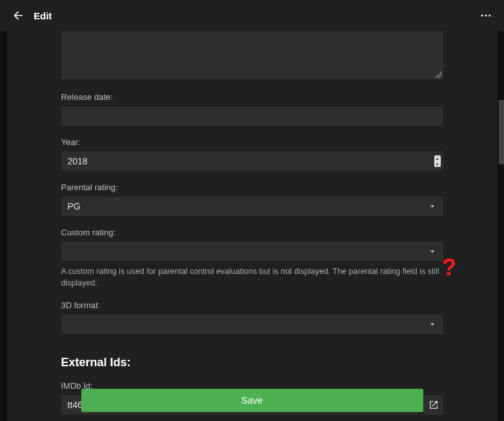 The height and width of the screenshot is (421, 504). What do you see at coordinates (252, 277) in the screenshot?
I see `custom-rating-hint: A custom rating is used for parental con…` at bounding box center [252, 277].